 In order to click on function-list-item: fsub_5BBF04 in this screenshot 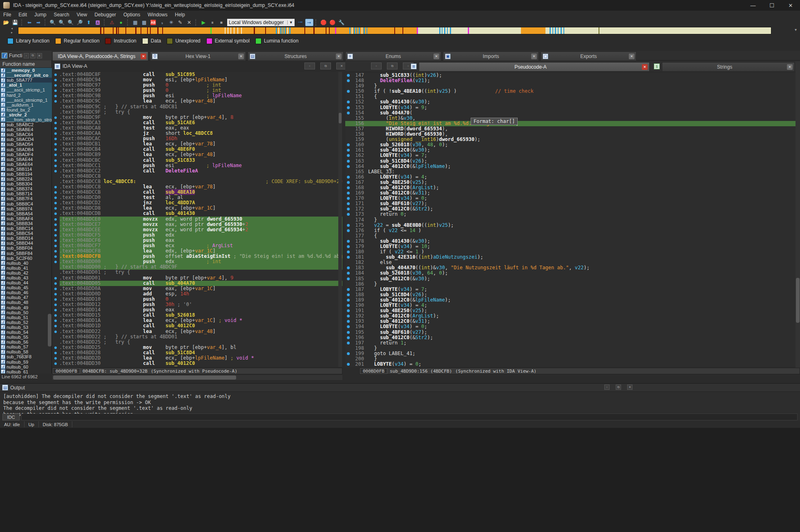, I will do `click(26, 248)`.